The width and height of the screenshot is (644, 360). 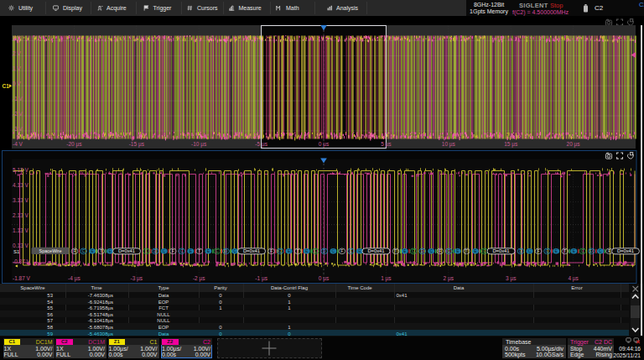 What do you see at coordinates (20, 185) in the screenshot?
I see `svg-text: 4.13 V` at bounding box center [20, 185].